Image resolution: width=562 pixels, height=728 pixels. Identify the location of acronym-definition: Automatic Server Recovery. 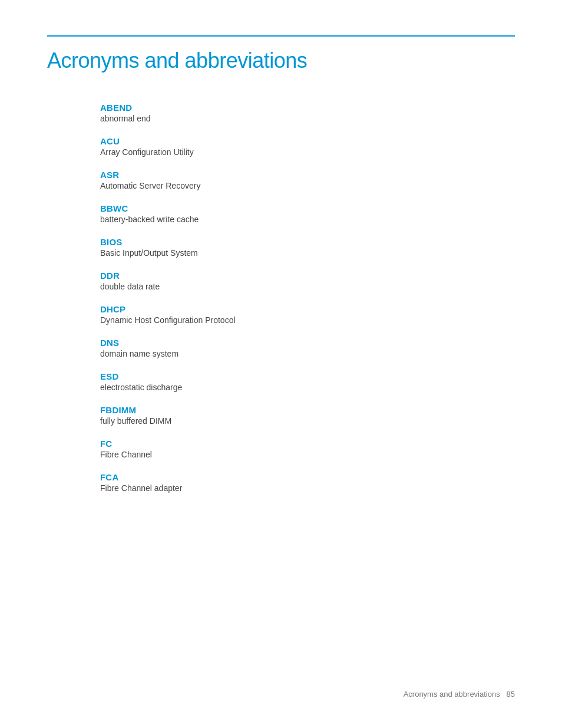
(308, 186).